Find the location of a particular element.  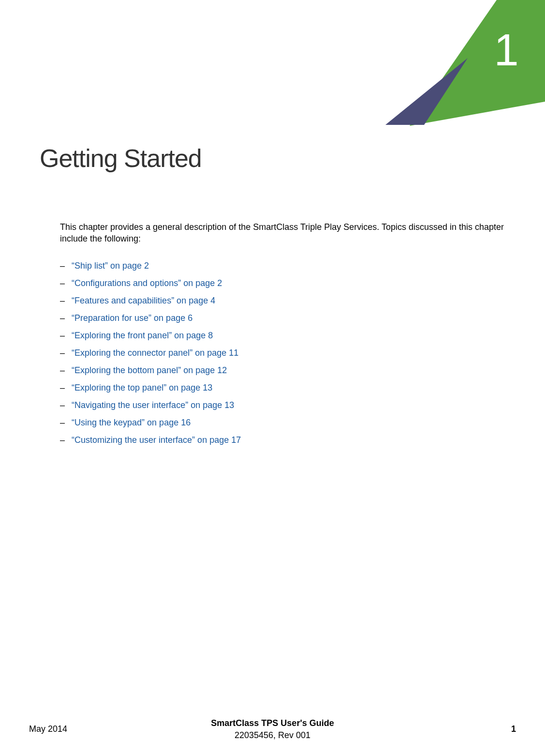

toc-link: “Exploring the bottom panel” on page 12 is located at coordinates (149, 371).